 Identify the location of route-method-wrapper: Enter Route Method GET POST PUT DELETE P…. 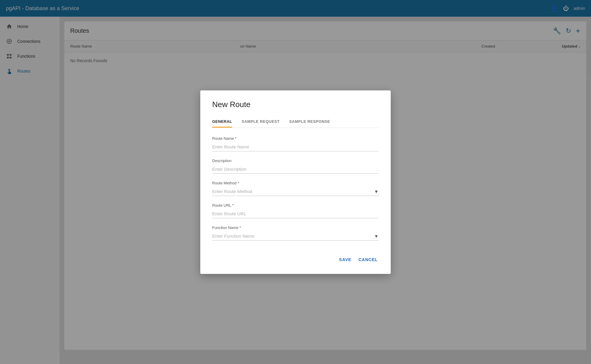
(296, 192).